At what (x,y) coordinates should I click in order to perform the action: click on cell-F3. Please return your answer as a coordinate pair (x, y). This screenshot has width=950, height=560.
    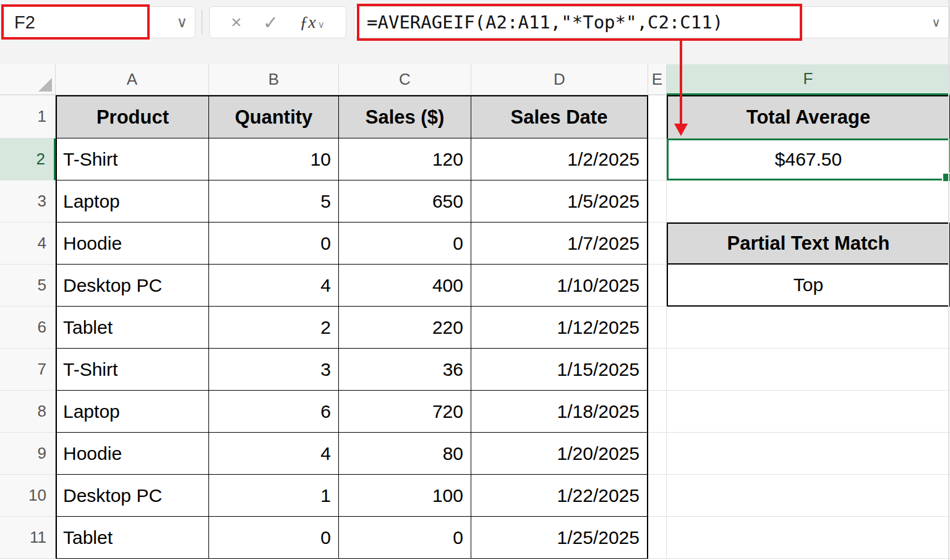
    Looking at the image, I should click on (808, 202).